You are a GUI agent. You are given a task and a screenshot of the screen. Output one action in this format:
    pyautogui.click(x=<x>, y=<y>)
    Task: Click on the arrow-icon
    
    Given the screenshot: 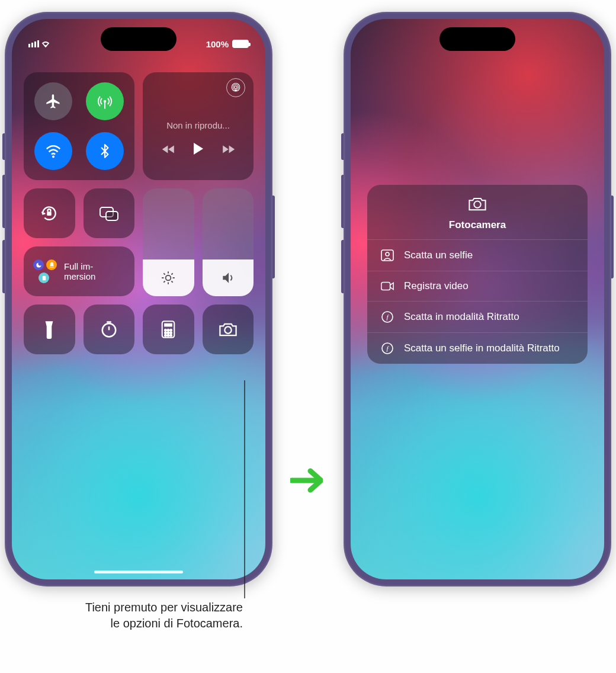 What is the action you would take?
    pyautogui.click(x=308, y=482)
    